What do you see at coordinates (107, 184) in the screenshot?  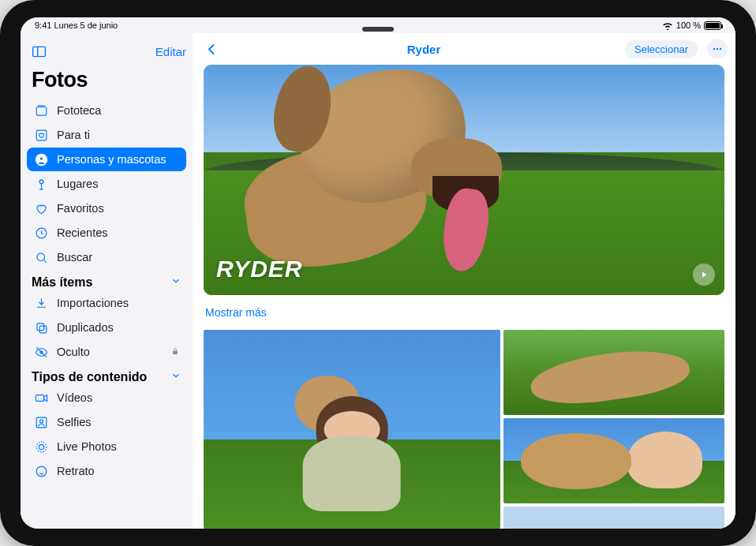 I see `sidebar-item-lugares: Lugares` at bounding box center [107, 184].